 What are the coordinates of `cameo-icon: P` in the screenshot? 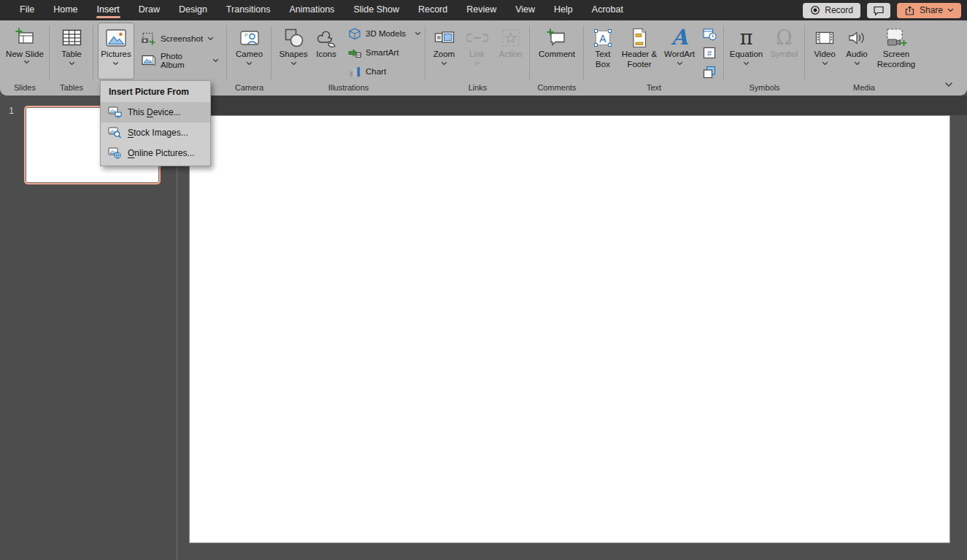 It's located at (250, 38).